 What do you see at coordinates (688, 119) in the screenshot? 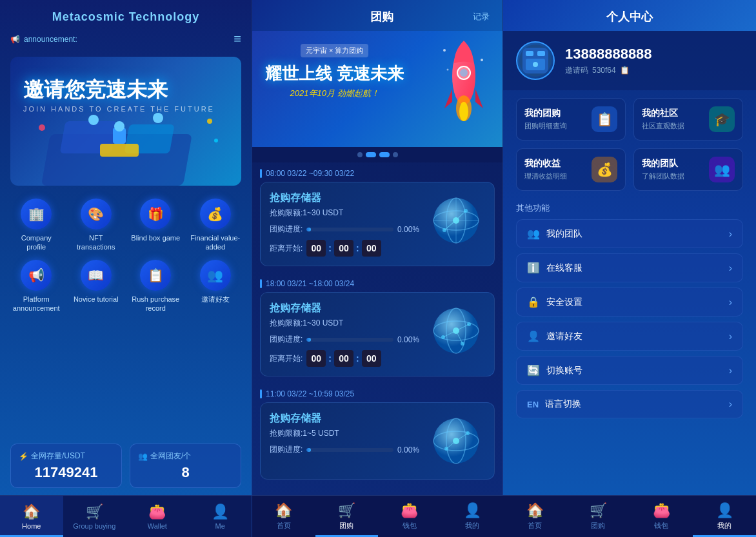
I see `quick-card-community: 我的社区 社区直观数据 🎓` at bounding box center [688, 119].